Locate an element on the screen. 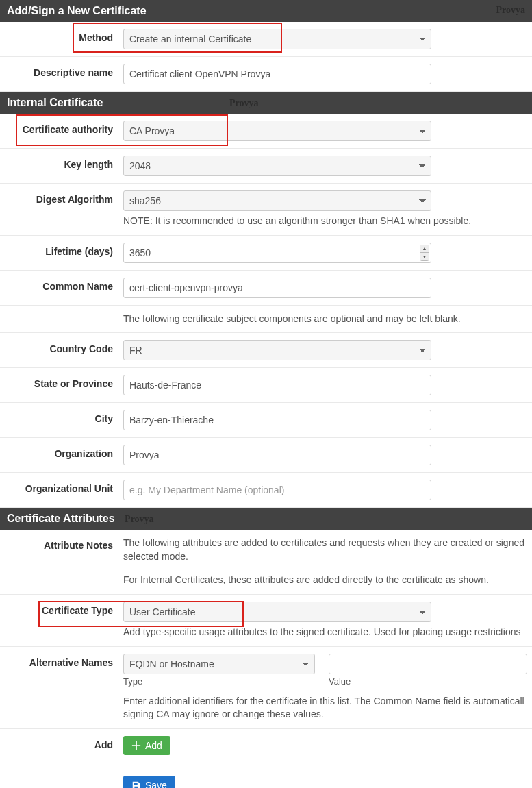 This screenshot has width=532, height=788. add-button: Add is located at coordinates (147, 746).